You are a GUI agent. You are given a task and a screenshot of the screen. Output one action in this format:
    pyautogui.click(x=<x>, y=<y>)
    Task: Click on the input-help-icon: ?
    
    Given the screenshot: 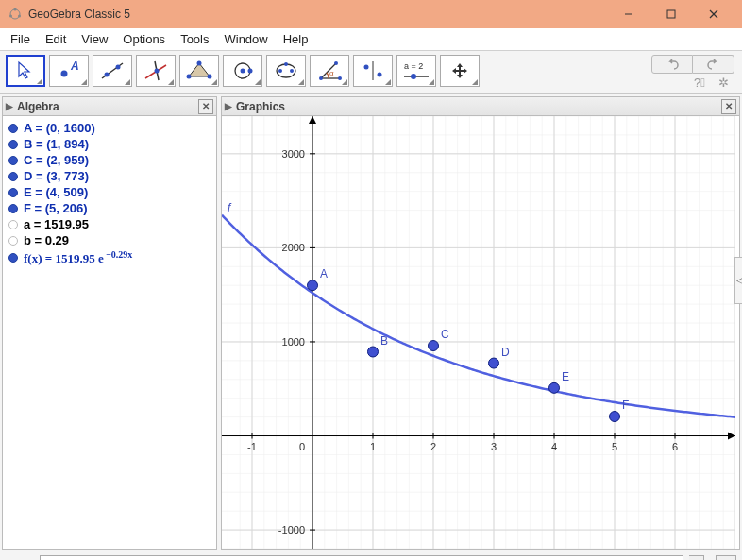 What is the action you would take?
    pyautogui.click(x=726, y=558)
    